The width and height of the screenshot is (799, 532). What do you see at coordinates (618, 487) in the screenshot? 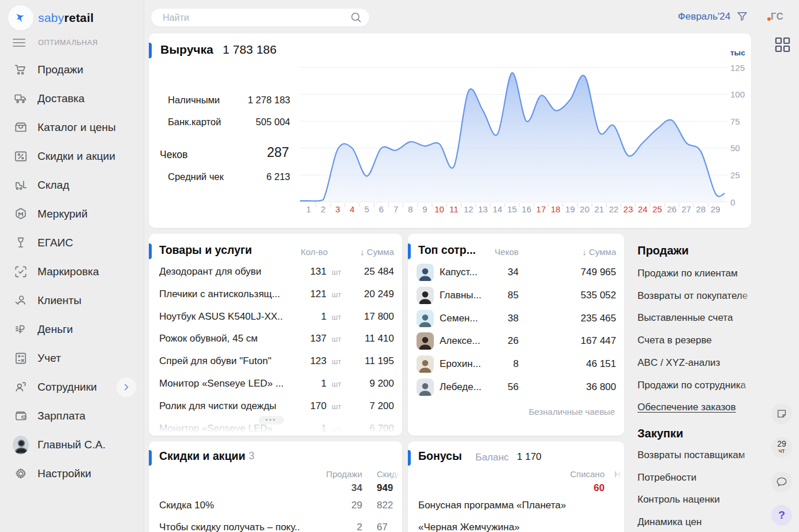
I see `fade-overlay` at bounding box center [618, 487].